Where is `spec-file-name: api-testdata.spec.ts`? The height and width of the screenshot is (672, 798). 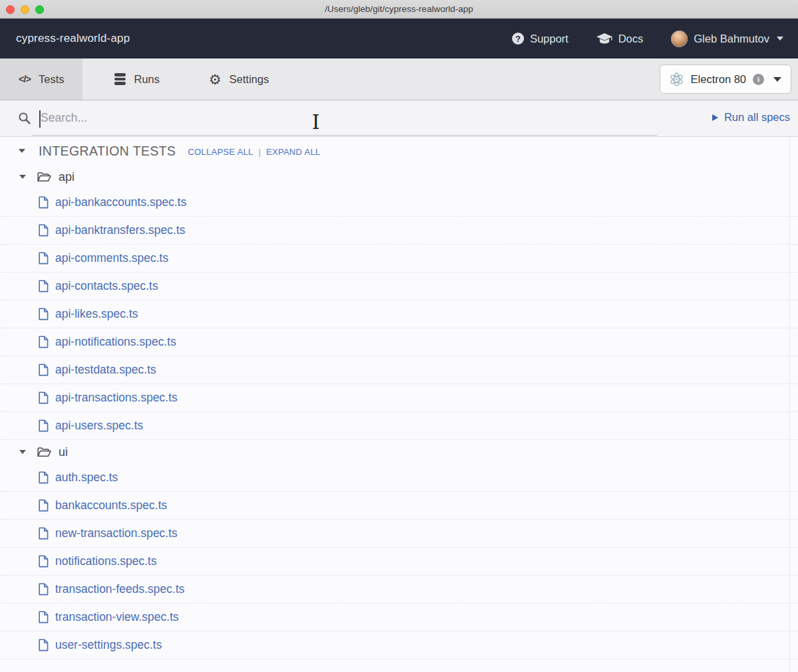
spec-file-name: api-testdata.spec.ts is located at coordinates (106, 370).